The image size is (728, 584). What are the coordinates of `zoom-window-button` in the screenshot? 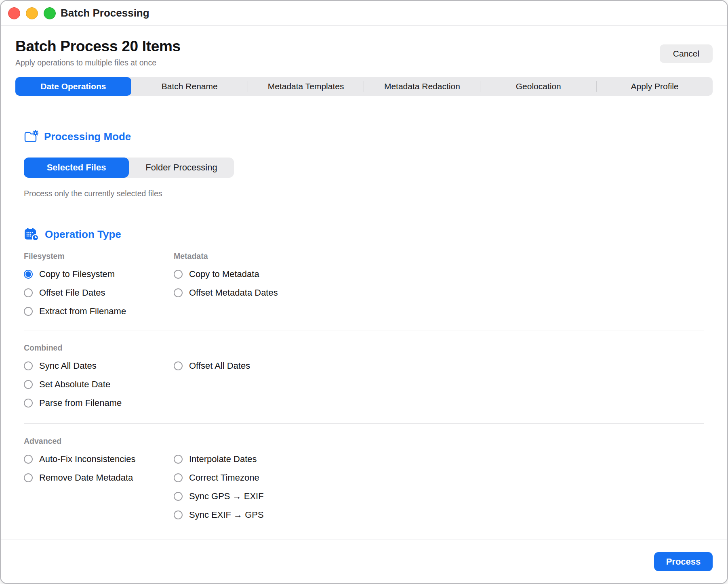 It's located at (50, 13).